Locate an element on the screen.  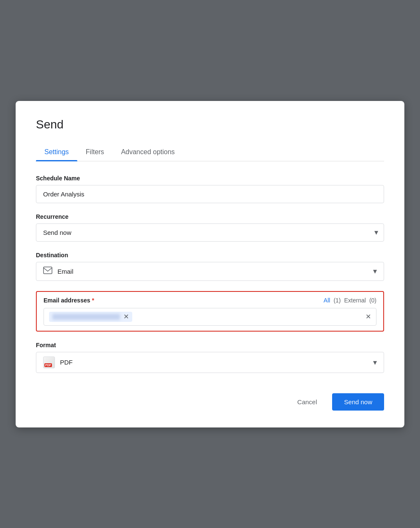
recurrence-value: Send now is located at coordinates (57, 232).